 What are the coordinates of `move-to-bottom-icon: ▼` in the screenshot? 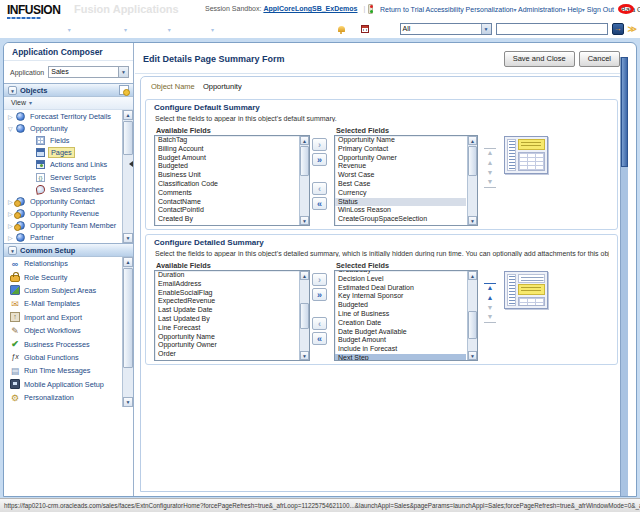 It's located at (490, 183).